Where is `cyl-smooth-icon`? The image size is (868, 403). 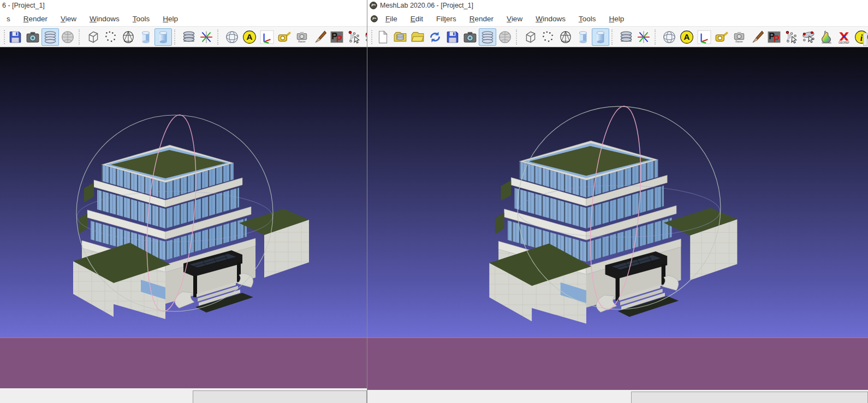 cyl-smooth-icon is located at coordinates (601, 37).